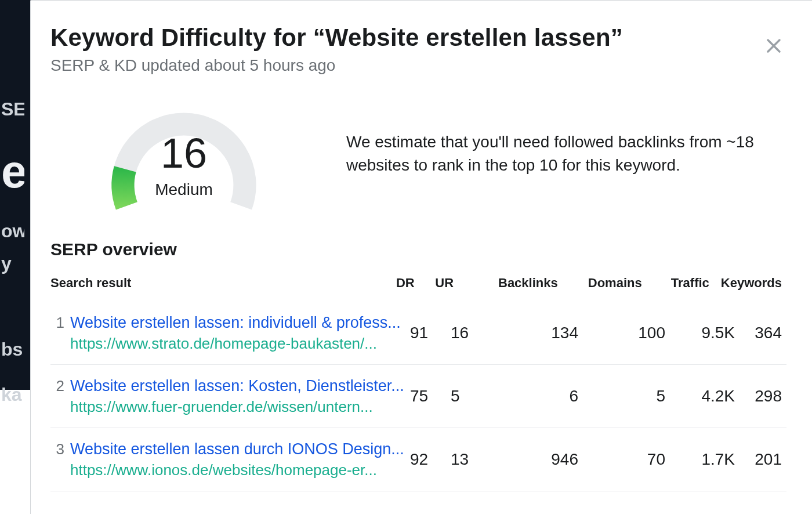 This screenshot has height=514, width=812. I want to click on serp-dr: 92, so click(430, 459).